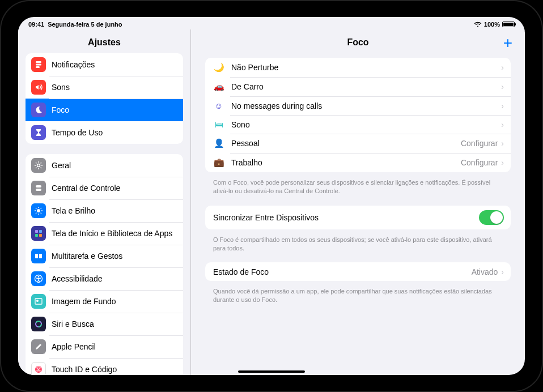 Image resolution: width=543 pixels, height=392 pixels. I want to click on sidebar-item-label: Notificações, so click(114, 65).